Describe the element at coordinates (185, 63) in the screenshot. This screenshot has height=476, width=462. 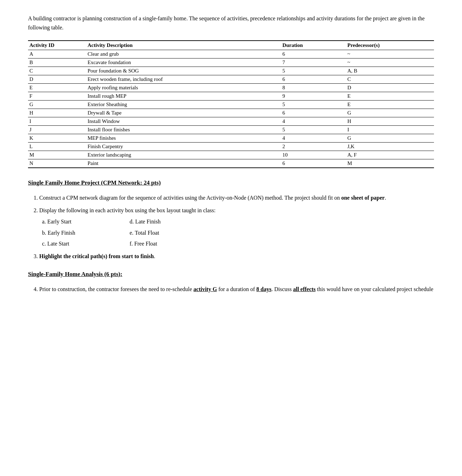
I see `cell-description: Excavate foundation` at that location.